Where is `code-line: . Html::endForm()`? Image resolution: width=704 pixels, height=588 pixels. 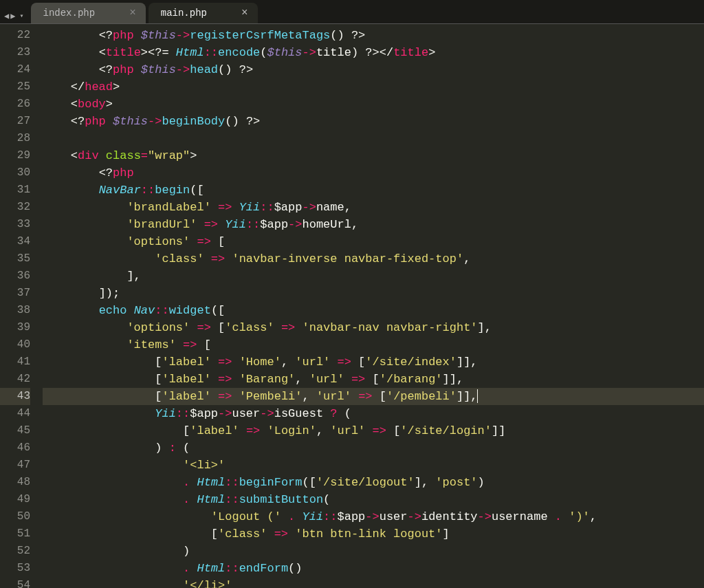 code-line: . Html::endForm() is located at coordinates (373, 568).